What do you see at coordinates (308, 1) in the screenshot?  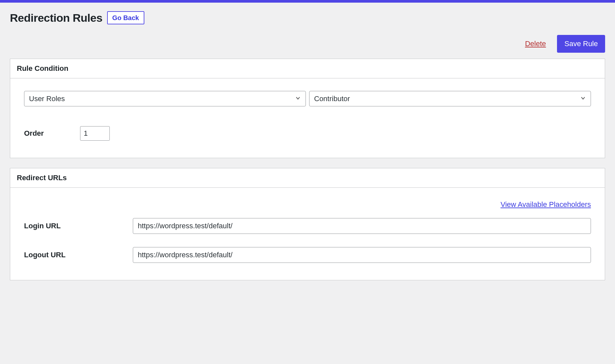 I see `top-accent-bar` at bounding box center [308, 1].